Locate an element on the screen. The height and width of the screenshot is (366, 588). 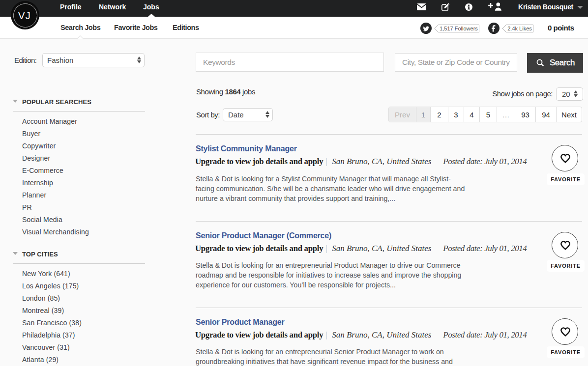
svg-text: 2.4k Likes is located at coordinates (520, 28).